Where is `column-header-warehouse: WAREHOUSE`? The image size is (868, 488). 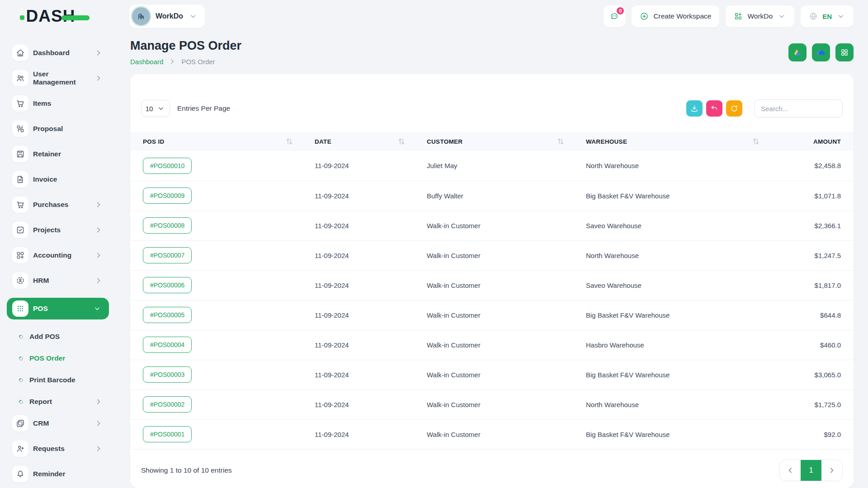 column-header-warehouse: WAREHOUSE is located at coordinates (676, 141).